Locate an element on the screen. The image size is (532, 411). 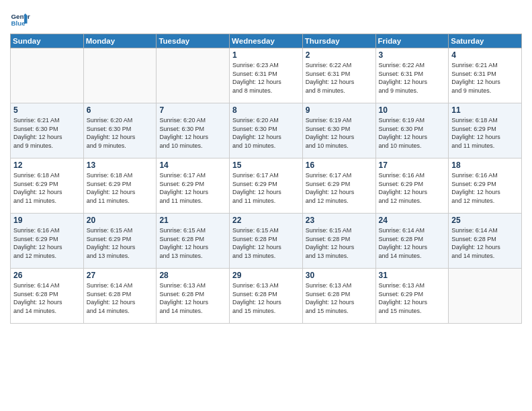
day-number: 9 is located at coordinates (339, 110).